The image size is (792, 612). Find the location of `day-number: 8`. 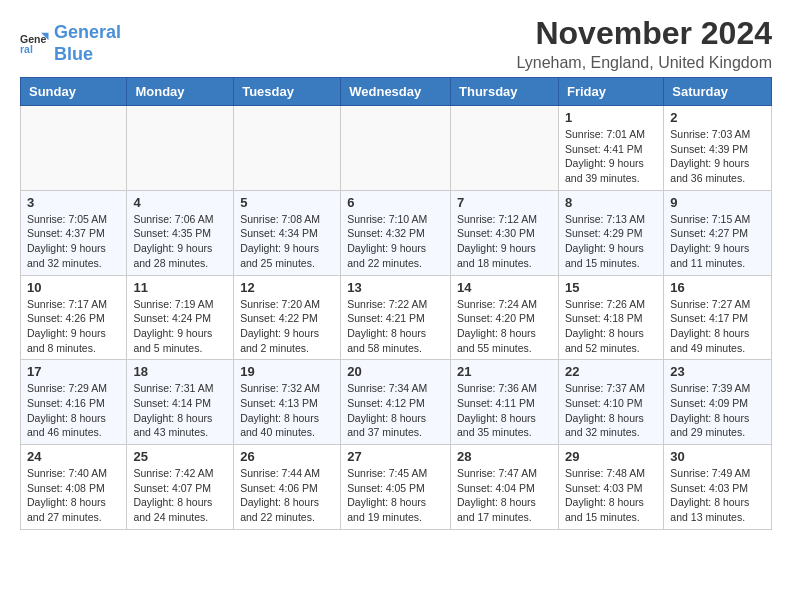

day-number: 8 is located at coordinates (611, 202).